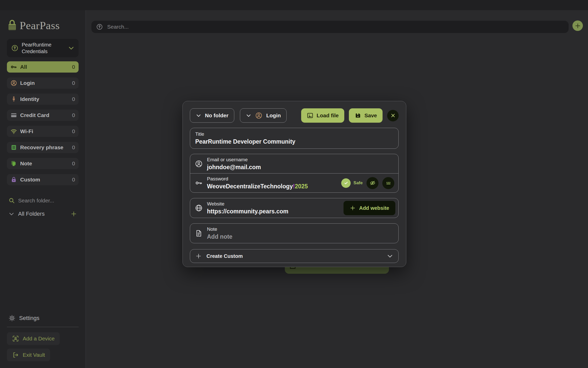 Image resolution: width=588 pixels, height=368 pixels. Describe the element at coordinates (346, 183) in the screenshot. I see `check-icon` at that location.